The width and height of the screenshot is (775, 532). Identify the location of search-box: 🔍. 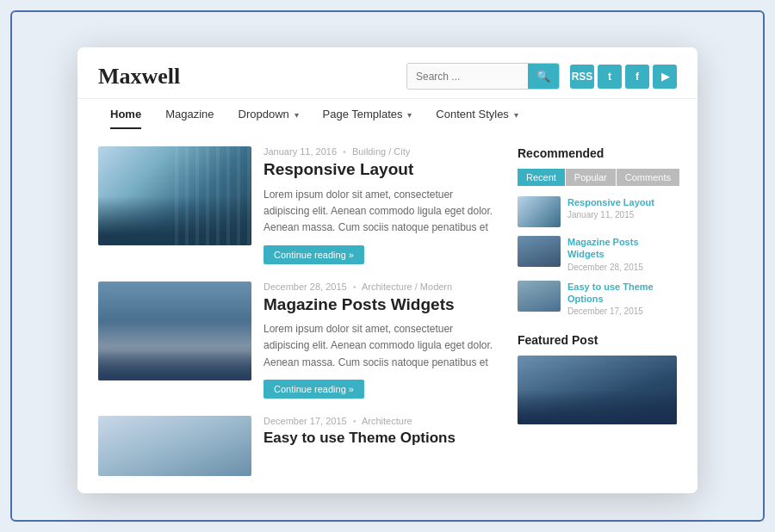
(483, 76).